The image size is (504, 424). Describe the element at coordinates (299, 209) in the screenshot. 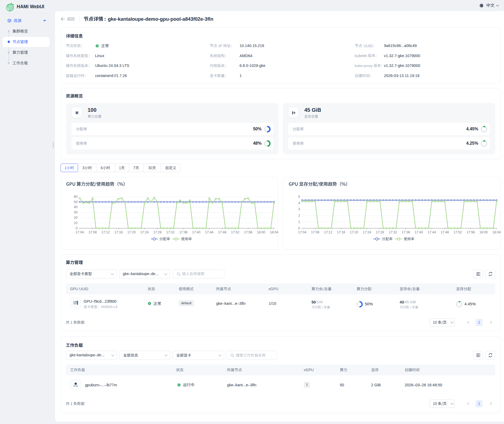

I see `svg-text: 3` at that location.